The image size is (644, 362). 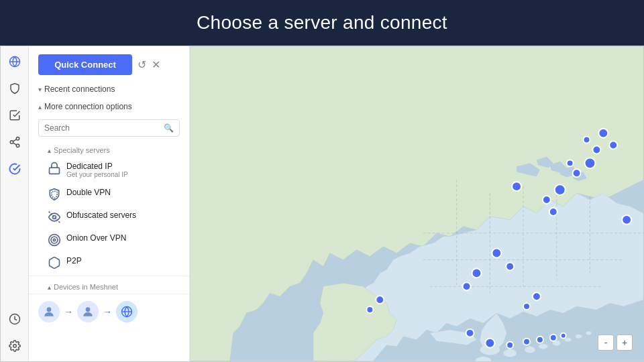 I want to click on meshnet-header: ▴ Devices in Meshnet, so click(x=109, y=286).